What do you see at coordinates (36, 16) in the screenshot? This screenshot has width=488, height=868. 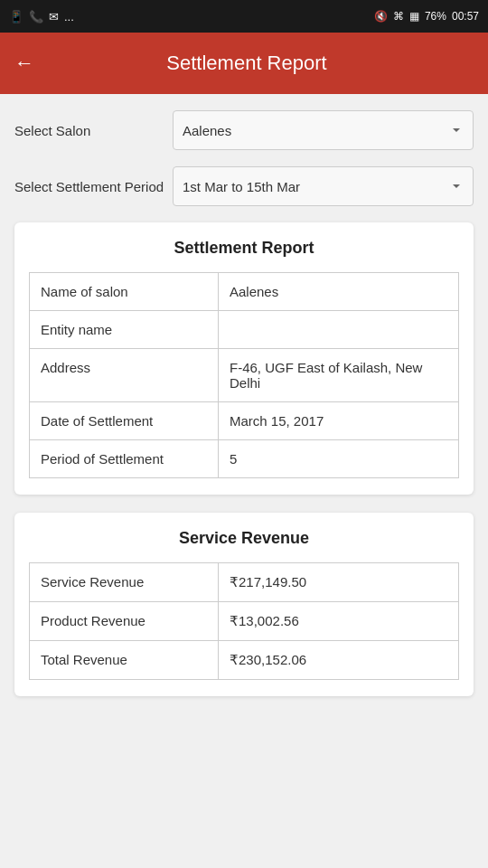 I see `phone-icon: 📞` at bounding box center [36, 16].